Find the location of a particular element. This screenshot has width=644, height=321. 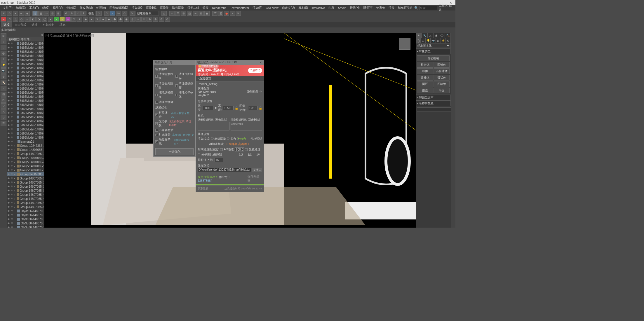

menu-item: 渲染(R) is located at coordinates (257, 8).